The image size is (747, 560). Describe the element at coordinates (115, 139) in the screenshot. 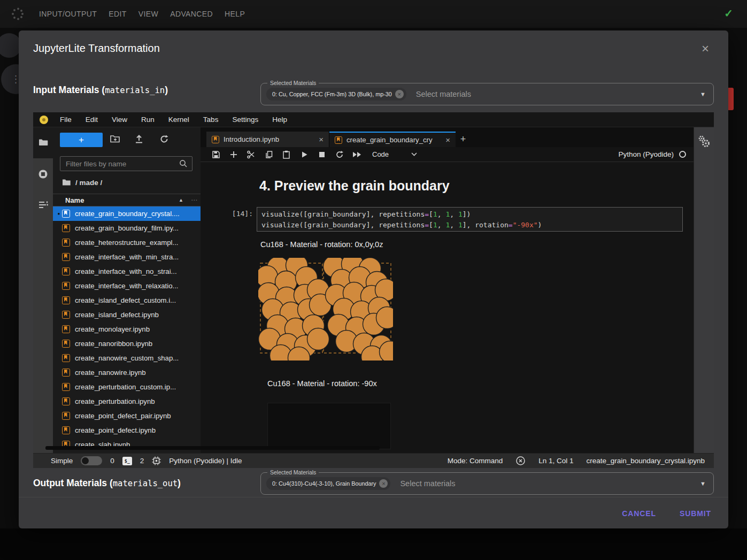

I see `new-folder-button` at that location.